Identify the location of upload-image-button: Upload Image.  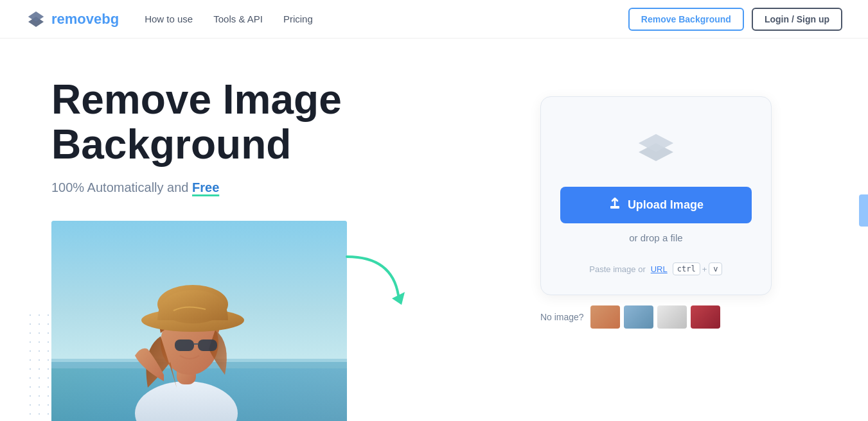
(656, 205).